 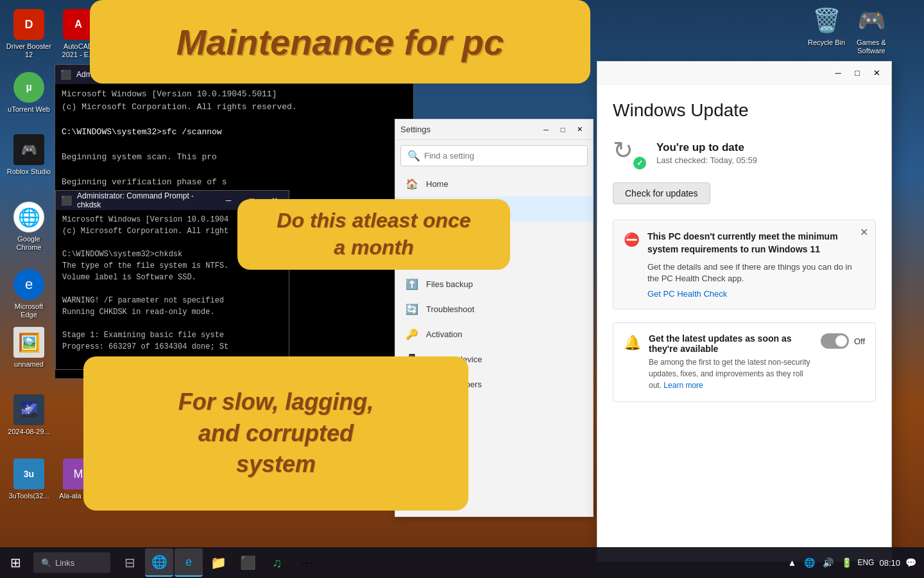 What do you see at coordinates (412, 334) in the screenshot?
I see `activation-icon: 🔑` at bounding box center [412, 334].